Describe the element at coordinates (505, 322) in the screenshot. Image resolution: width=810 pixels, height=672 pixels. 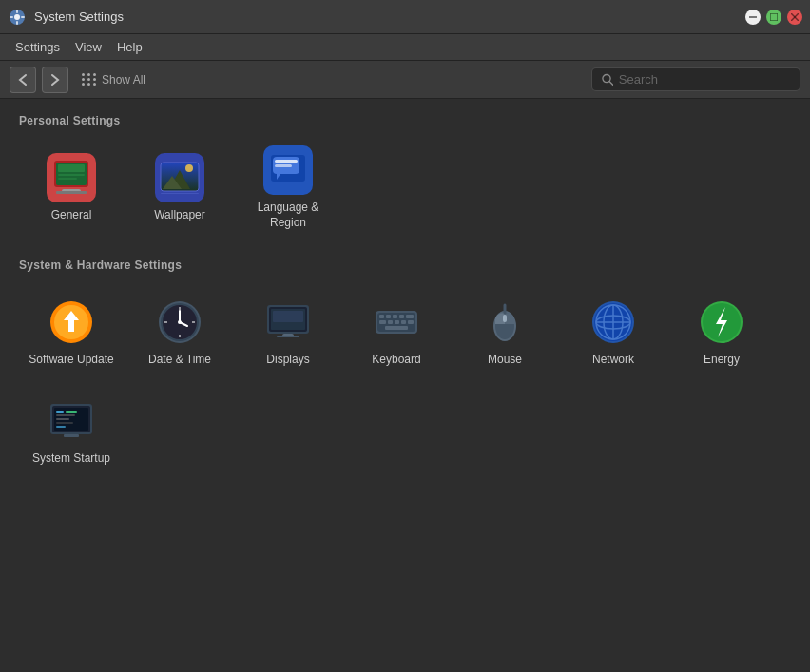
I see `mouse-icon` at that location.